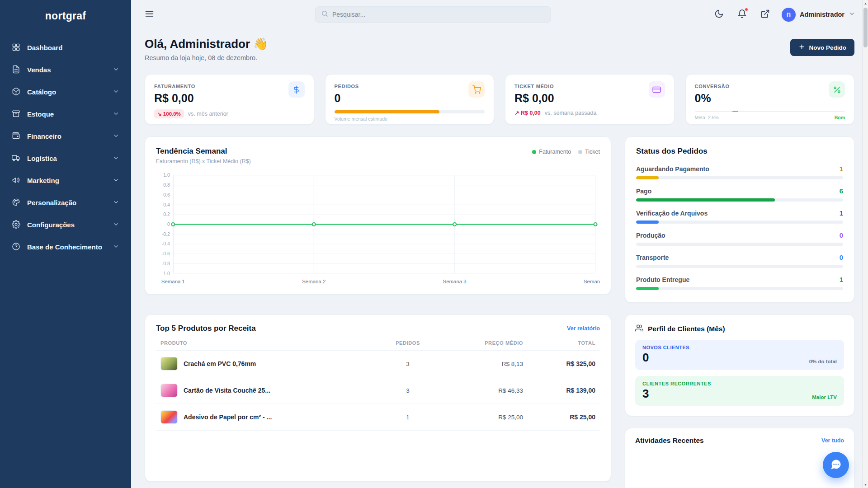 This screenshot has width=868, height=488. I want to click on sidebar-item-label: Dashboard, so click(45, 48).